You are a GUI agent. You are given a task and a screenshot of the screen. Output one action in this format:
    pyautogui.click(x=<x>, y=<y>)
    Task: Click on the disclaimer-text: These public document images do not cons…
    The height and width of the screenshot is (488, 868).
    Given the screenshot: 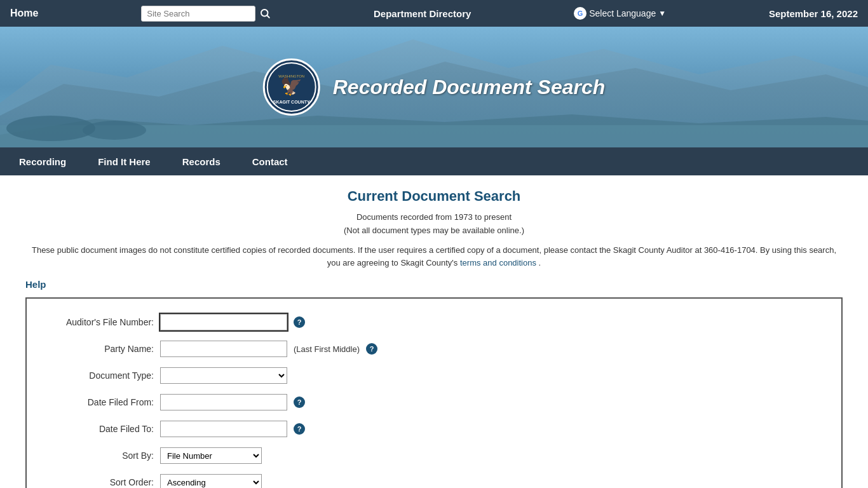 What is the action you would take?
    pyautogui.click(x=434, y=257)
    